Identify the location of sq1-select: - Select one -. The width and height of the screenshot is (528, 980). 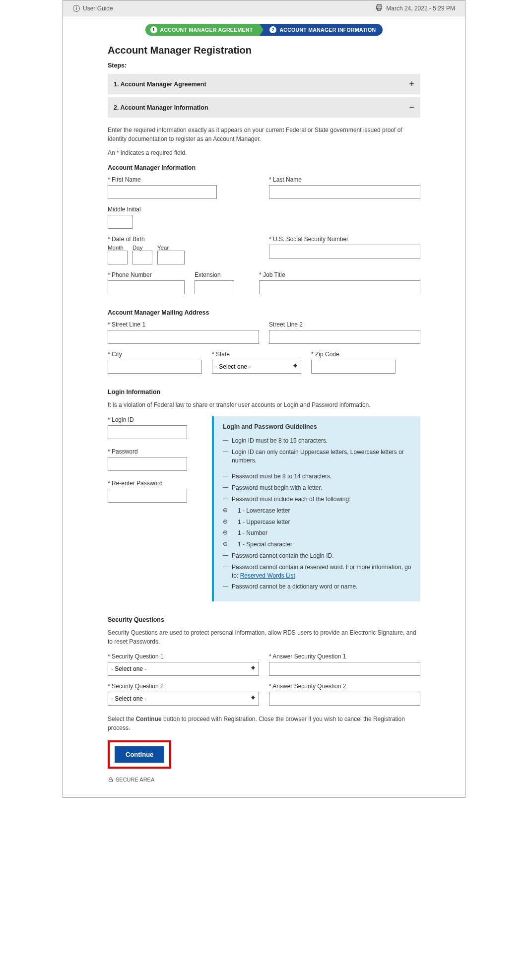
(184, 669).